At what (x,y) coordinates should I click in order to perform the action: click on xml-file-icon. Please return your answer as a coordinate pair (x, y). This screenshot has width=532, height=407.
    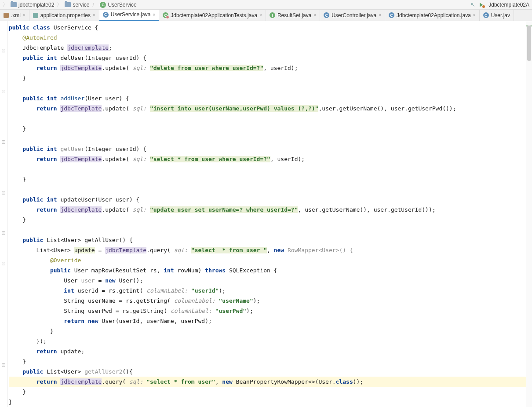
    Looking at the image, I should click on (6, 15).